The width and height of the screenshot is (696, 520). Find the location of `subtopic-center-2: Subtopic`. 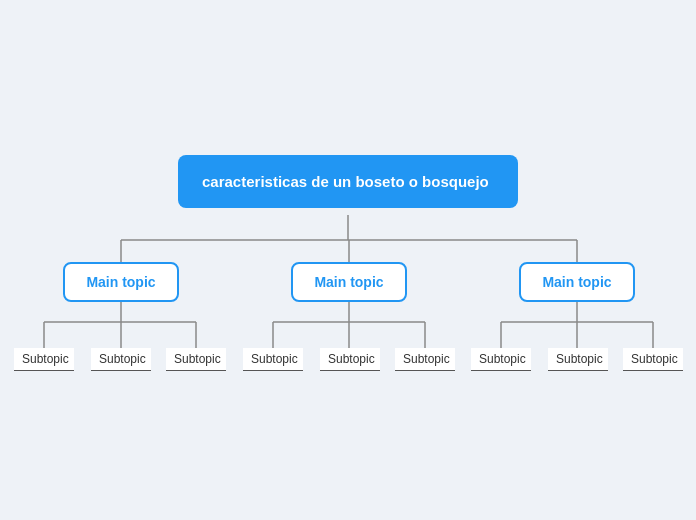

subtopic-center-2: Subtopic is located at coordinates (350, 360).